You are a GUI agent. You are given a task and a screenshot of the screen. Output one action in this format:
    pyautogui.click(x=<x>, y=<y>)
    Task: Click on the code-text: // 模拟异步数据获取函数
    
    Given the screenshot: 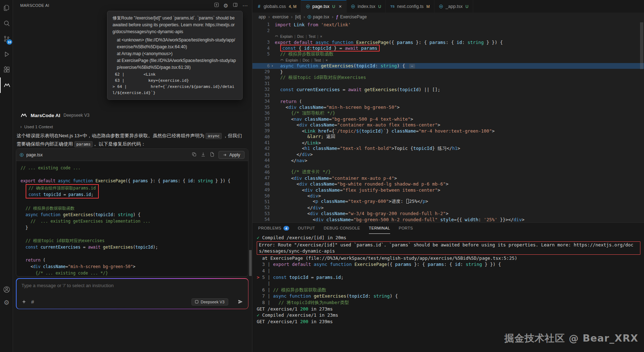 What is the action you would take?
    pyautogui.click(x=304, y=54)
    